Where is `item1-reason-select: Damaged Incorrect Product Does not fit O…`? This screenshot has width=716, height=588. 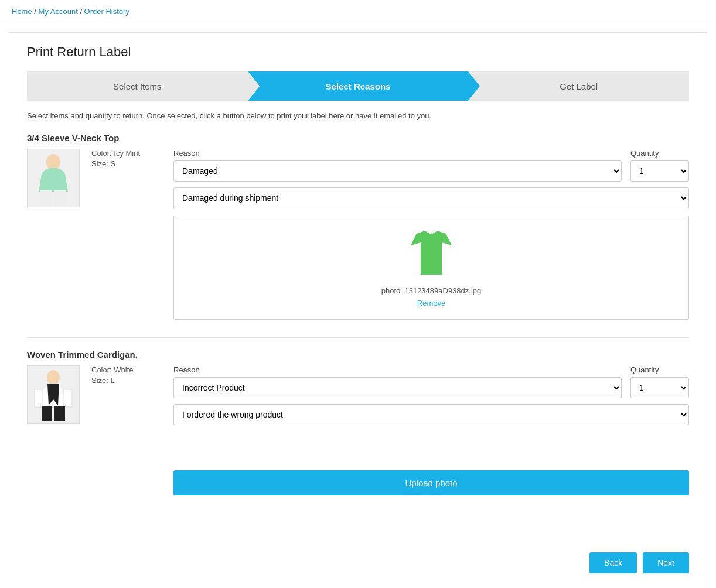
item1-reason-select: Damaged Incorrect Product Does not fit O… is located at coordinates (397, 171).